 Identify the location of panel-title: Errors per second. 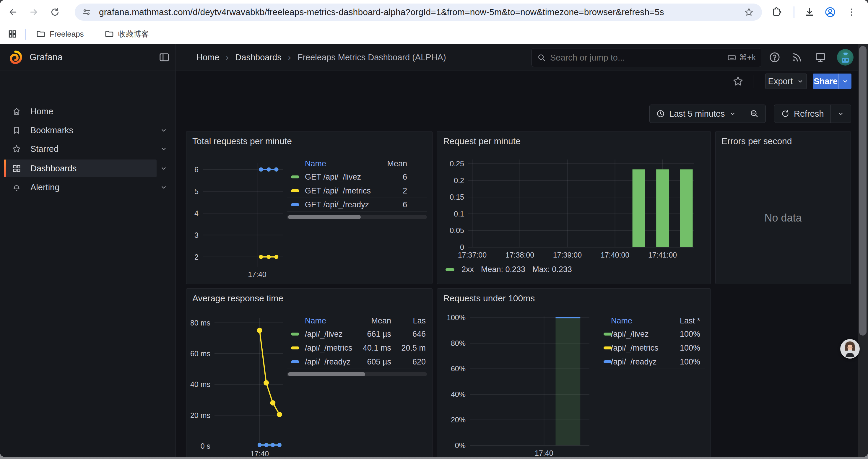
(757, 141).